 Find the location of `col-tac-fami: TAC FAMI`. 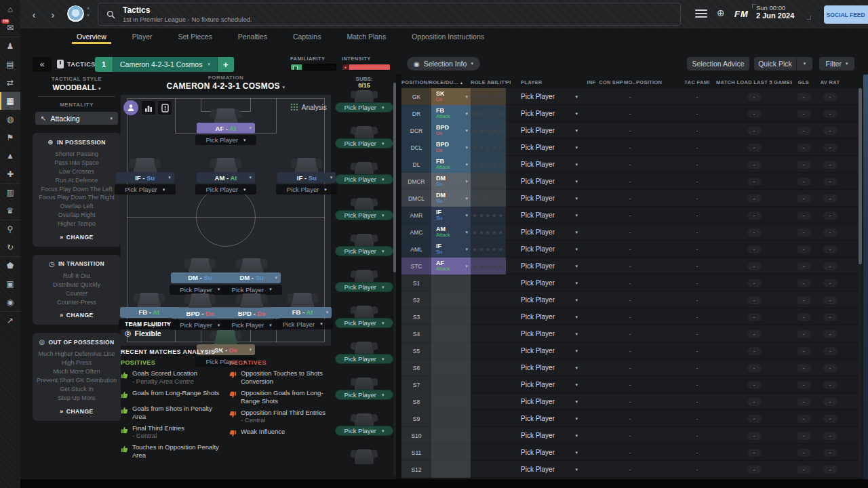

col-tac-fami: TAC FAMI is located at coordinates (697, 83).